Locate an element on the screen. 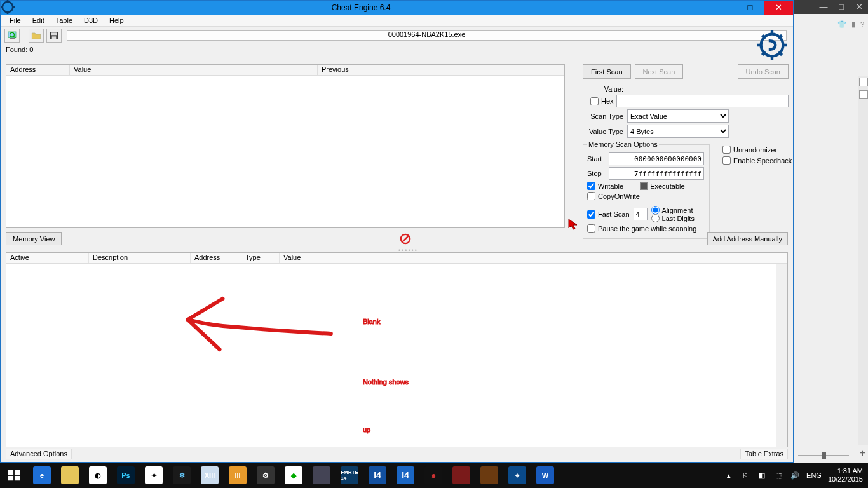  bg-maximize-button: □ is located at coordinates (841, 7).